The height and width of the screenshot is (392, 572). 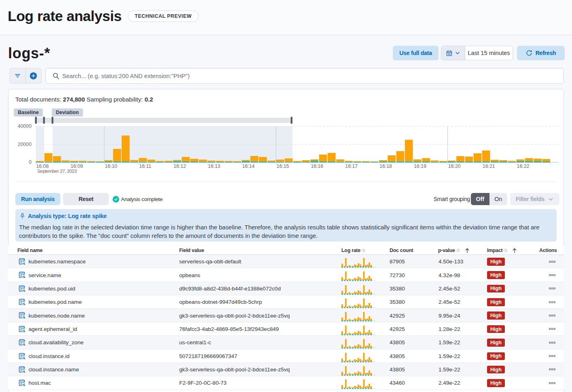 I want to click on svg-text: 20000, so click(x=25, y=144).